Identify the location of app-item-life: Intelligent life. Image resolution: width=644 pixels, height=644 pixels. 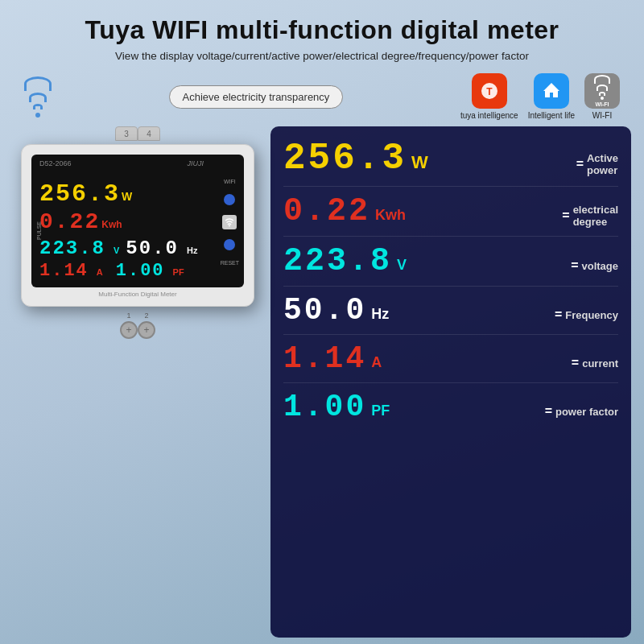
(551, 97).